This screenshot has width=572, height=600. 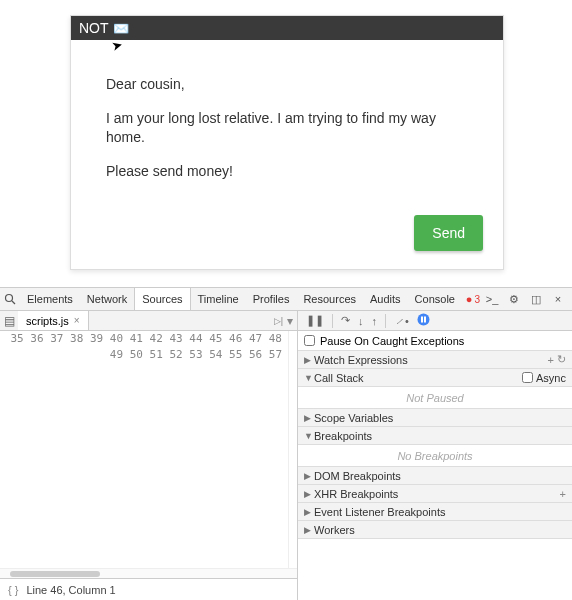 What do you see at coordinates (77, 320) in the screenshot?
I see `close-file-icon: ×` at bounding box center [77, 320].